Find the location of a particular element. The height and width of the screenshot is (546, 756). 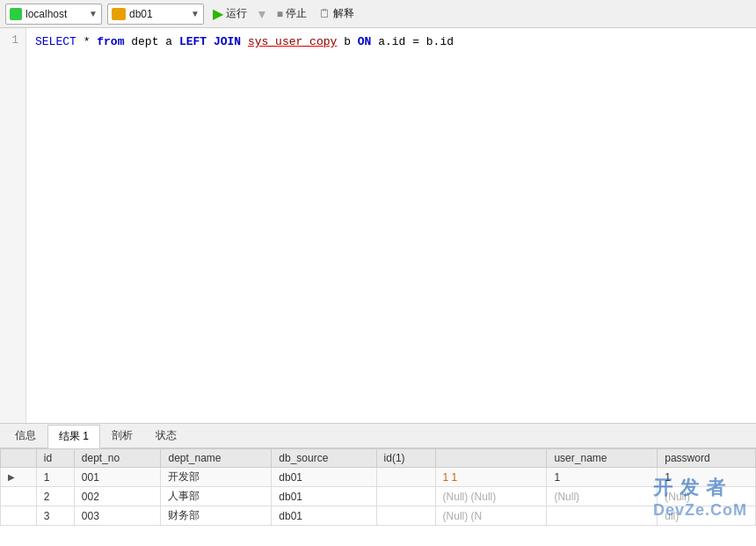

tab-info: 信息 is located at coordinates (25, 436).